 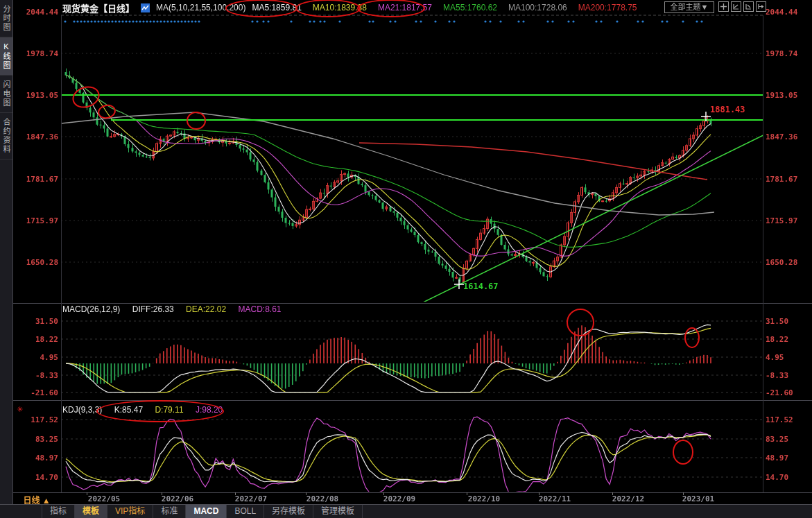 I want to click on sidebar-tab-K线图: K线图, so click(x=6, y=57).